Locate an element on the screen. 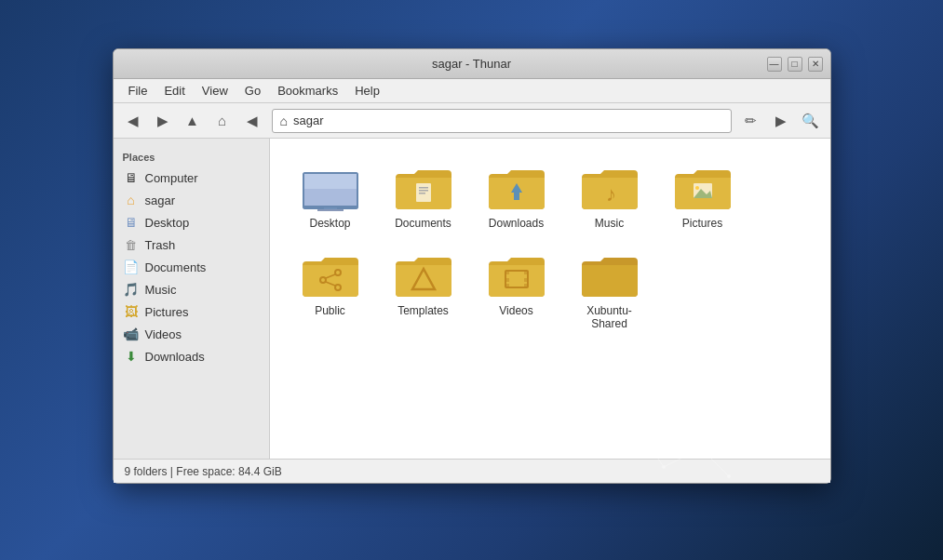  sidebar-item-downloads: ⬇ Downloads is located at coordinates (192, 356).